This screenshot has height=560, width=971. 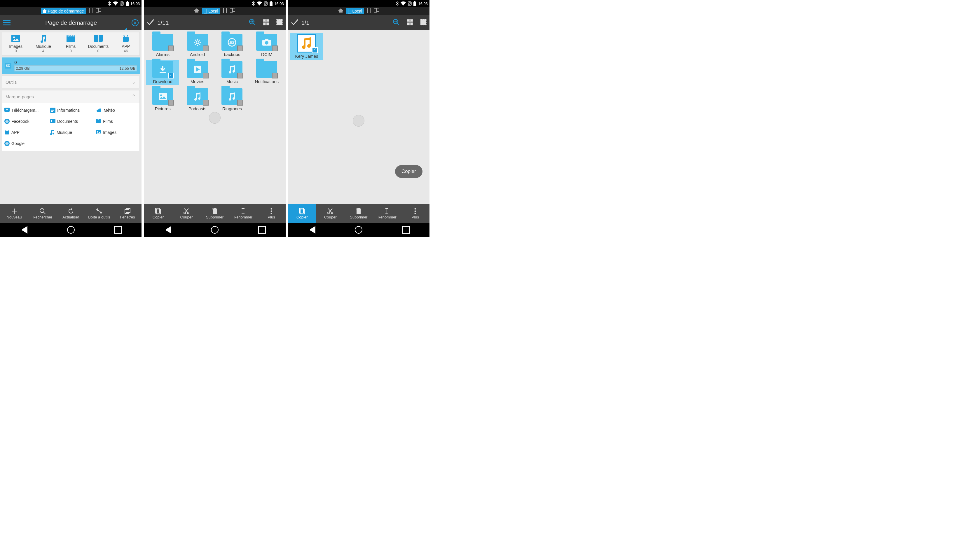 What do you see at coordinates (71, 122) in the screenshot?
I see `bookmark-documents: Documents` at bounding box center [71, 122].